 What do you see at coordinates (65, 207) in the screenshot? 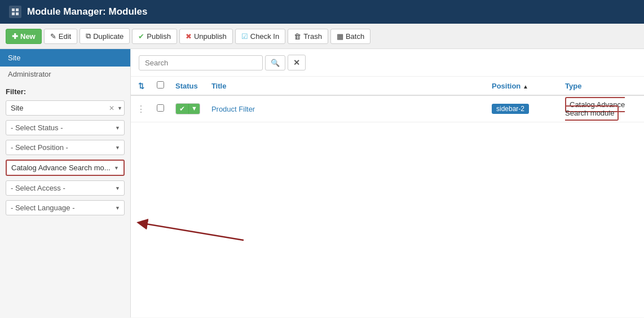
I see `language-select: - Select Language -` at bounding box center [65, 207].